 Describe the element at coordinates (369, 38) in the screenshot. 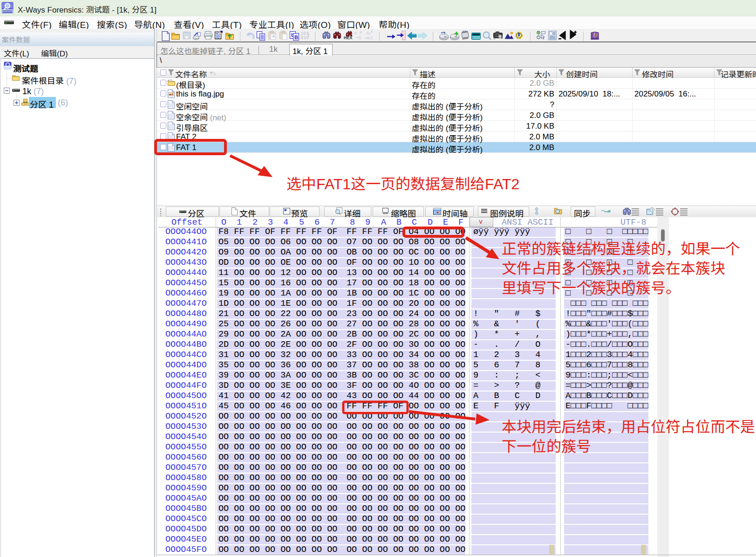

I see `svg-text: HEX` at that location.